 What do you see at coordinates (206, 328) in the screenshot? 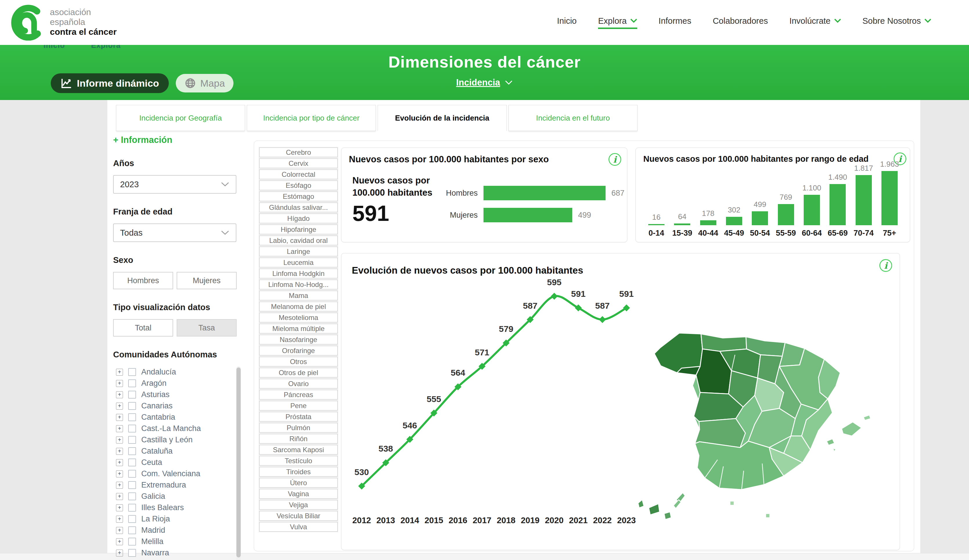
I see `viz-type-button: Tasa` at bounding box center [206, 328].